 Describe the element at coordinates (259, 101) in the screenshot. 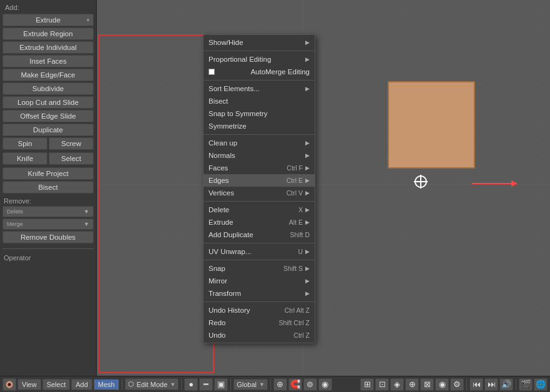

I see `menu-bisect: Bisect` at that location.